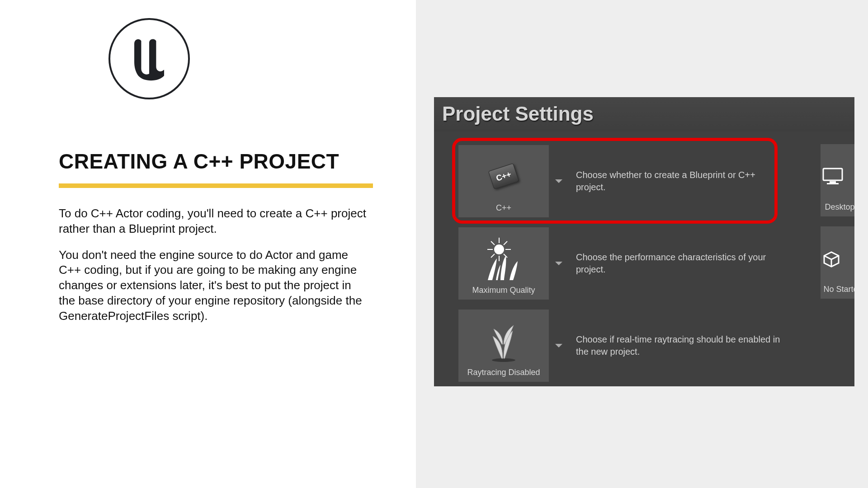 The image size is (868, 488). What do you see at coordinates (650, 346) in the screenshot?
I see `setting-row-raytracing: Raytracing Disabled Choose if real-time …` at bounding box center [650, 346].